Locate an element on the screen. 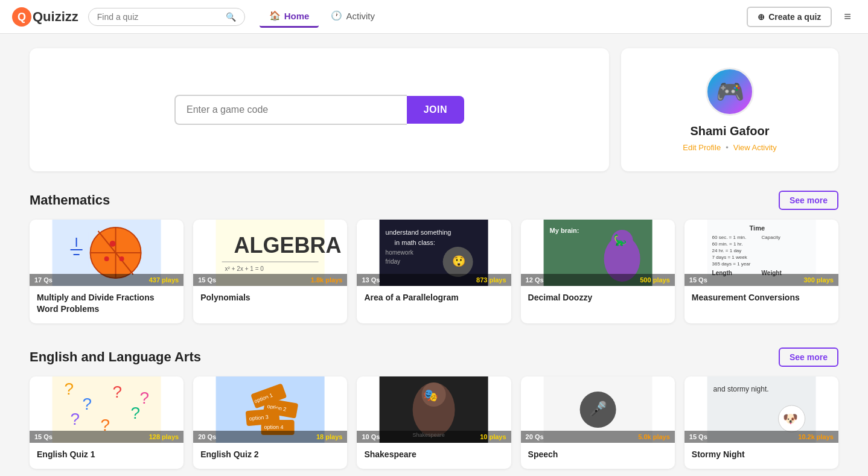 Image resolution: width=868 pixels, height=476 pixels. quiz-info: Speech is located at coordinates (598, 456).